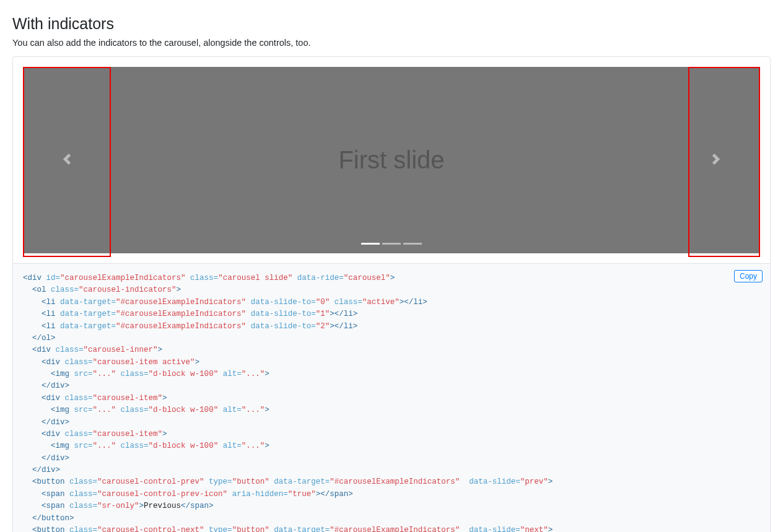  I want to click on chevron-left-icon, so click(67, 160).